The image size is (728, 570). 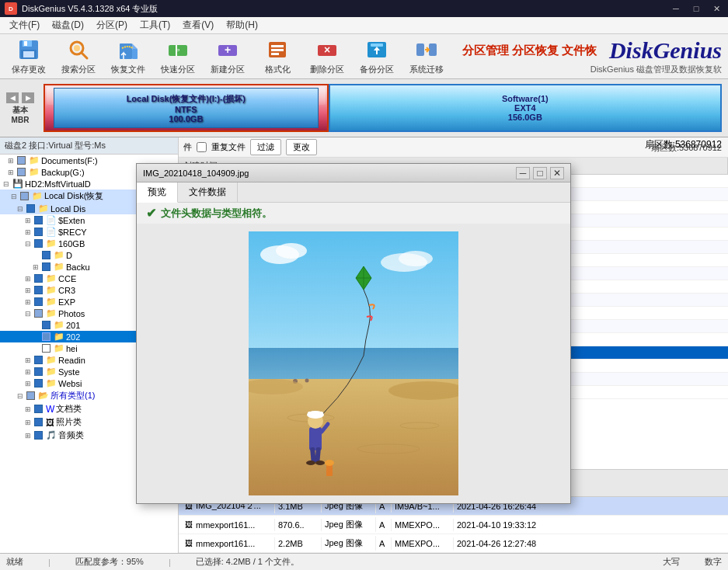 I want to click on tree-label: CR3, so click(x=67, y=290).